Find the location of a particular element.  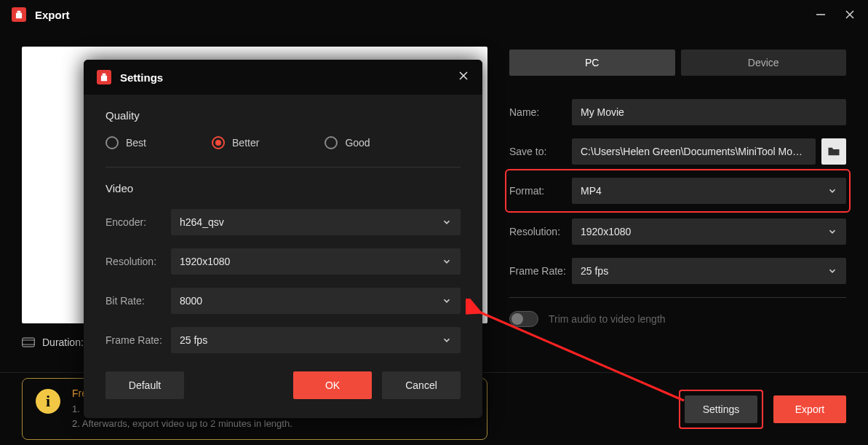

video-header: Video is located at coordinates (283, 188).